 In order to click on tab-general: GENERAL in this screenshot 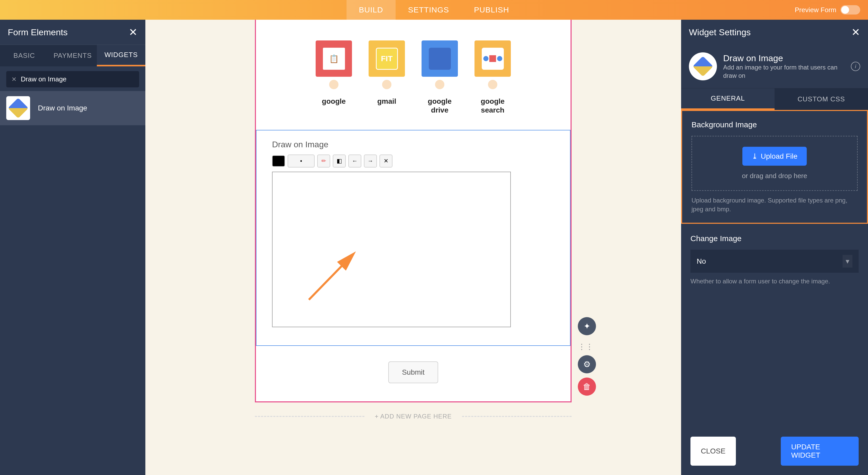, I will do `click(728, 99)`.